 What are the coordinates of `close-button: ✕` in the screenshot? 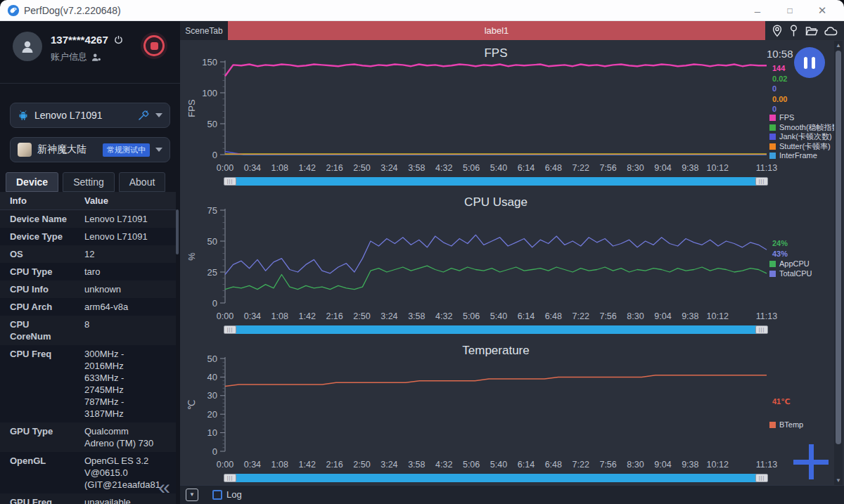 It's located at (822, 11).